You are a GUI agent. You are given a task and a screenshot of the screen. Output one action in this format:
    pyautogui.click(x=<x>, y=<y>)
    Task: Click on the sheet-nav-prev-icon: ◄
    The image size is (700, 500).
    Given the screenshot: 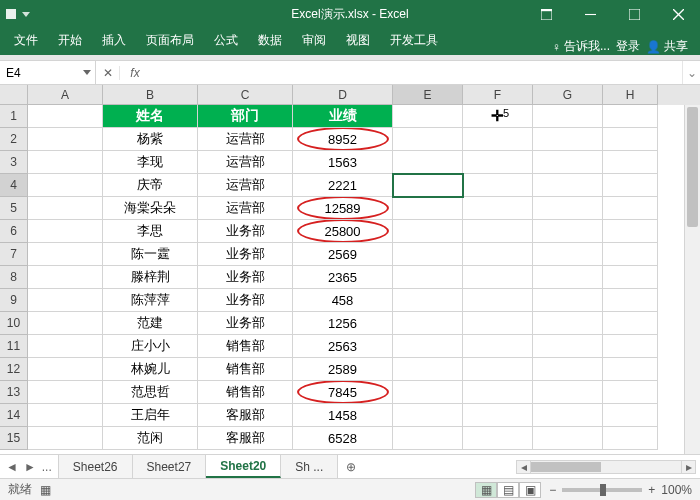 What is the action you would take?
    pyautogui.click(x=12, y=467)
    